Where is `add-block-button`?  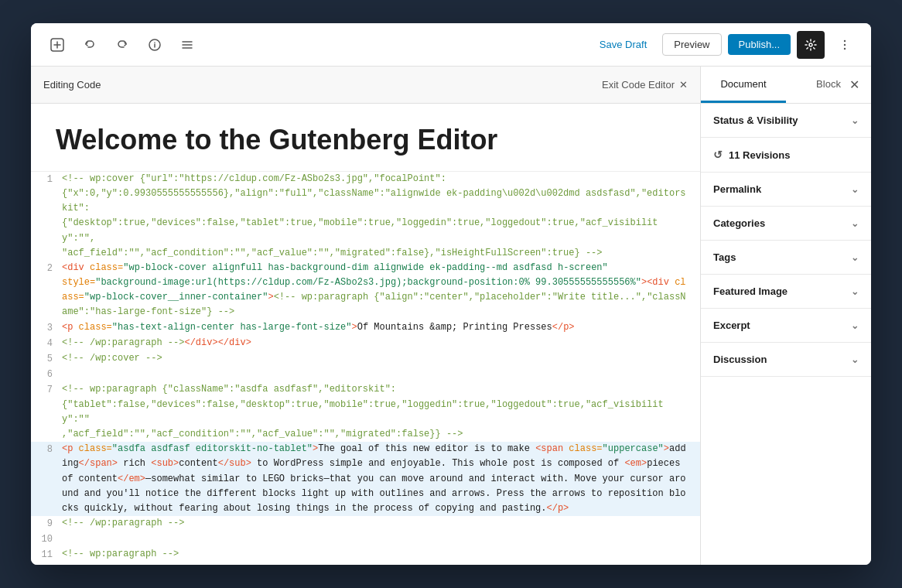
add-block-button is located at coordinates (57, 45).